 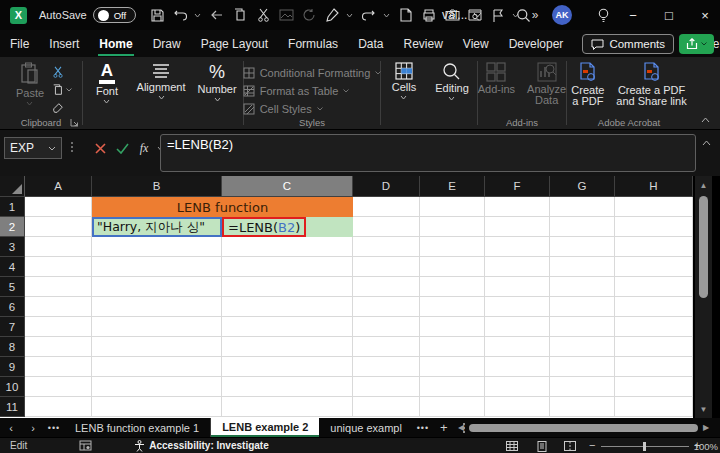 I want to click on column-header-C: C, so click(x=288, y=186).